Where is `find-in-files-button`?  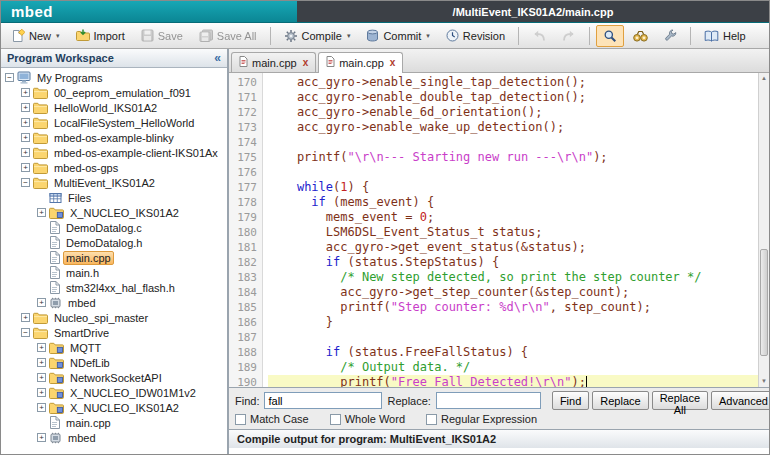
find-in-files-button is located at coordinates (640, 36).